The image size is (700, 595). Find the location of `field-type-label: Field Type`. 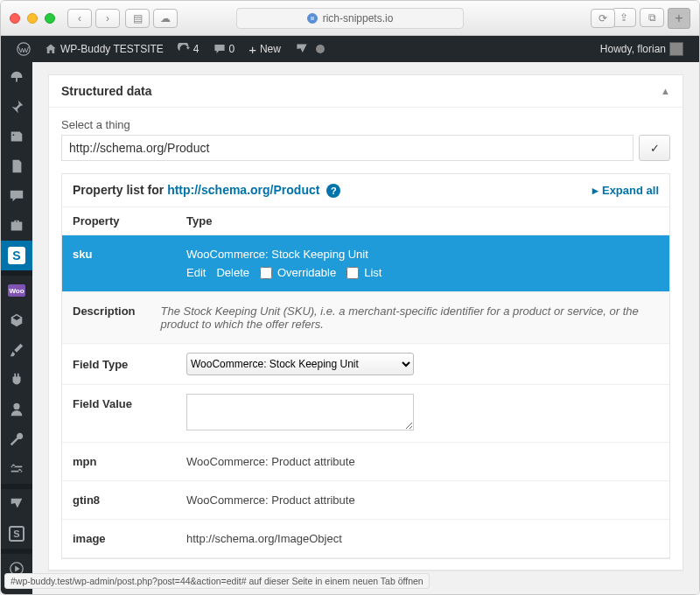

field-type-label: Field Type is located at coordinates (130, 364).